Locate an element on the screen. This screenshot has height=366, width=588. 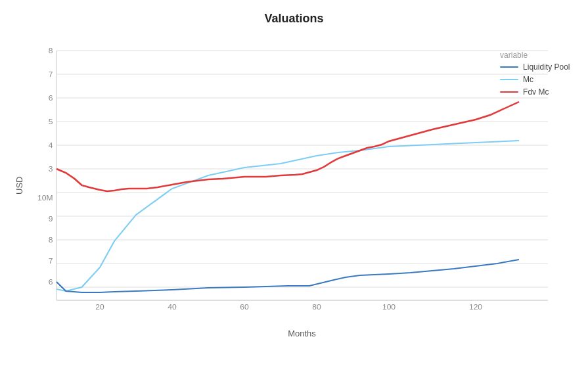
legend-line-fdv-mc is located at coordinates (509, 92).